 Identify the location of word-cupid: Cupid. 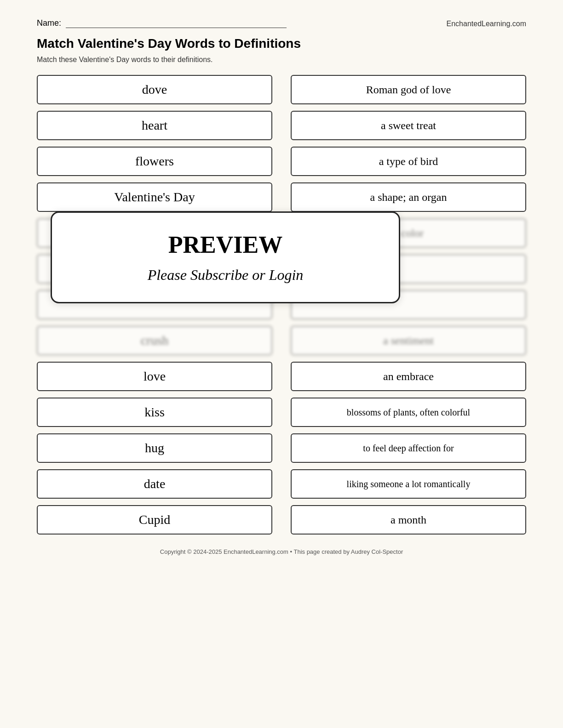
(155, 520).